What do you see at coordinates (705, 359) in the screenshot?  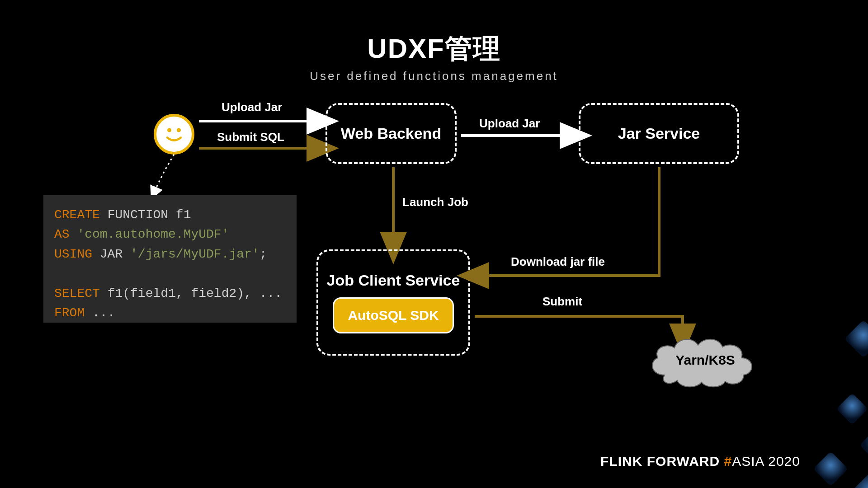 I see `cloud-box: Yarn/K8S` at bounding box center [705, 359].